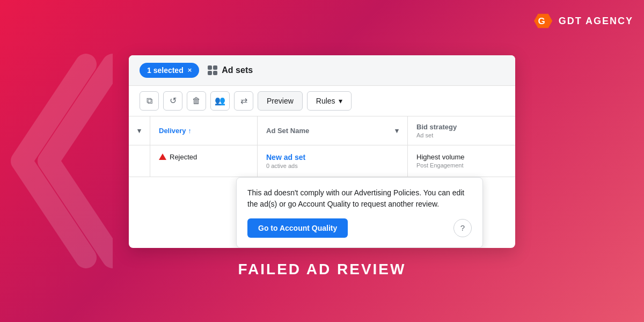 This screenshot has width=644, height=322. Describe the element at coordinates (596, 21) in the screenshot. I see `logo-text: GDT AGENCY` at that location.